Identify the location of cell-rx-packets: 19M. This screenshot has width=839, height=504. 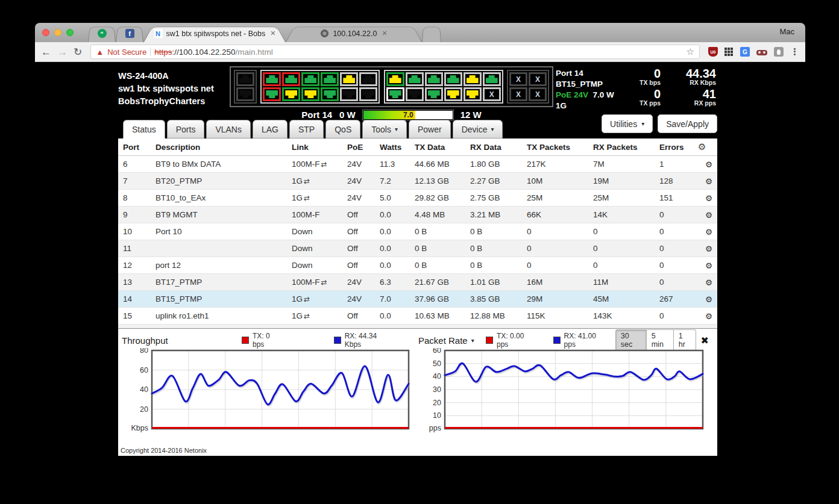
(621, 181).